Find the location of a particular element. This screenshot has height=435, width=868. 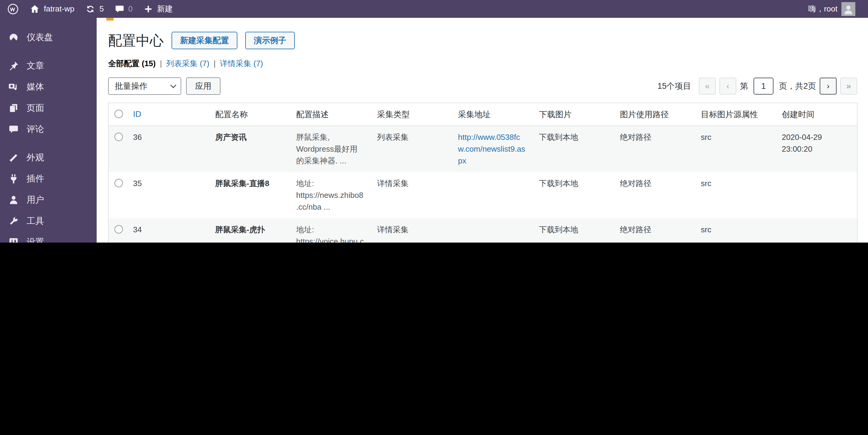

table-row: 35 胖鼠采集-直播8 地址: https://news.zhibo8.cc/n… is located at coordinates (483, 195).